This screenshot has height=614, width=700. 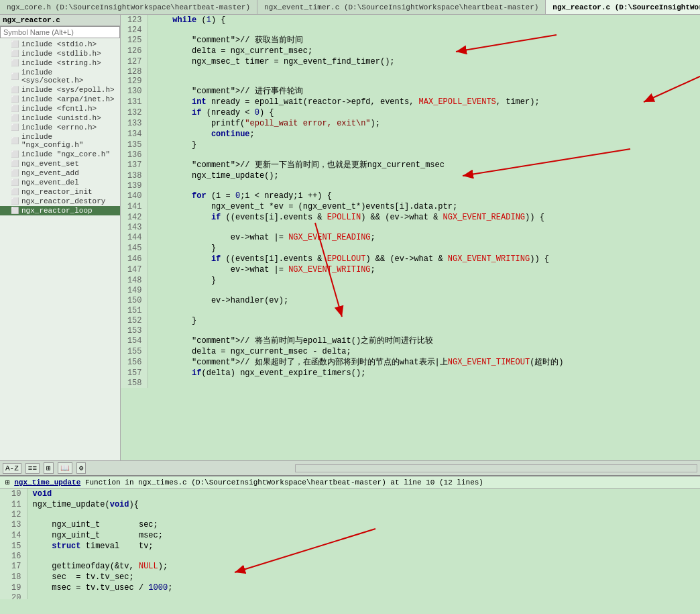 What do you see at coordinates (410, 81) in the screenshot?
I see `table-row: 129` at bounding box center [410, 81].